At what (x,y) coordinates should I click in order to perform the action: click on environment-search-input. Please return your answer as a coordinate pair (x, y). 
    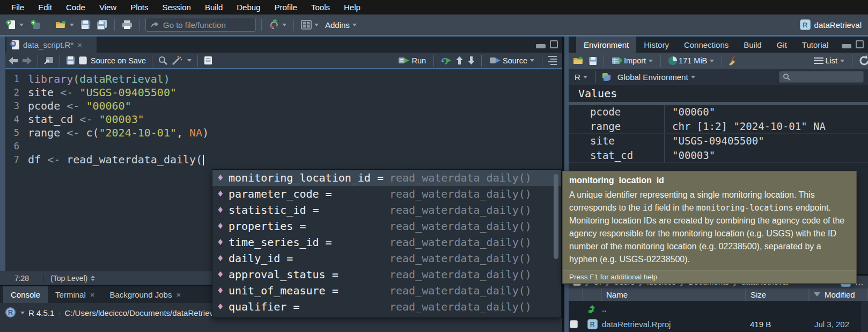
    Looking at the image, I should click on (826, 77).